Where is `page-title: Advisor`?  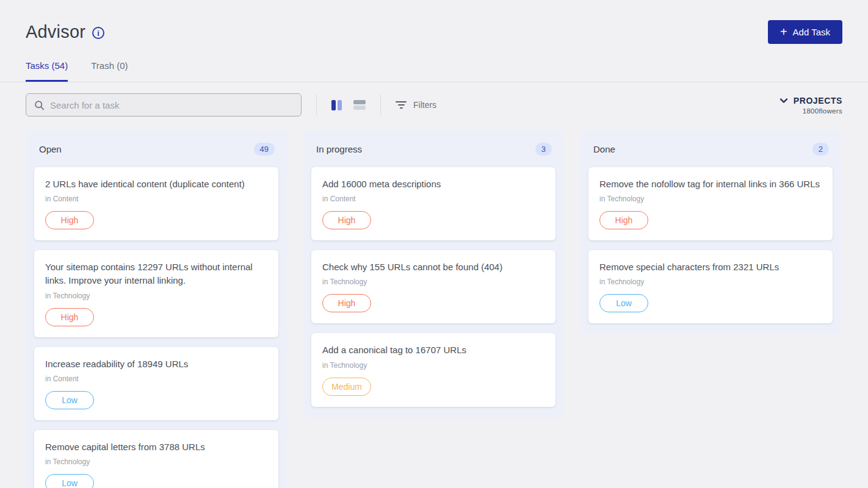
page-title: Advisor is located at coordinates (56, 32).